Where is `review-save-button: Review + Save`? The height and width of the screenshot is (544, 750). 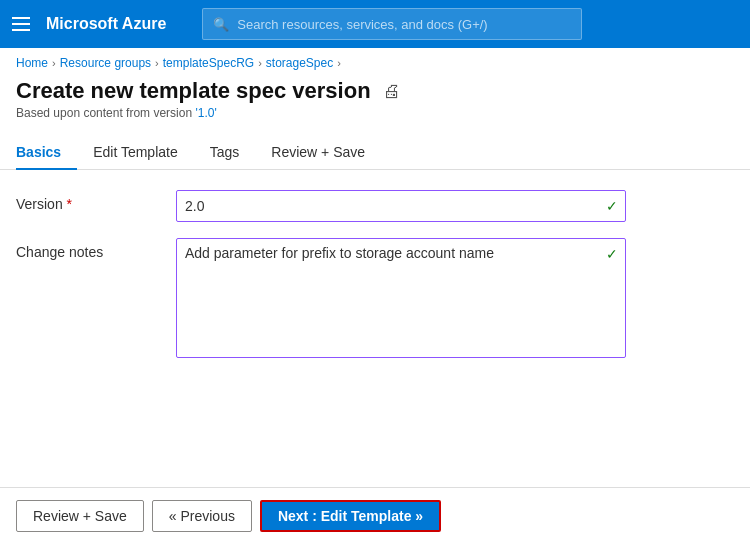 review-save-button: Review + Save is located at coordinates (80, 516).